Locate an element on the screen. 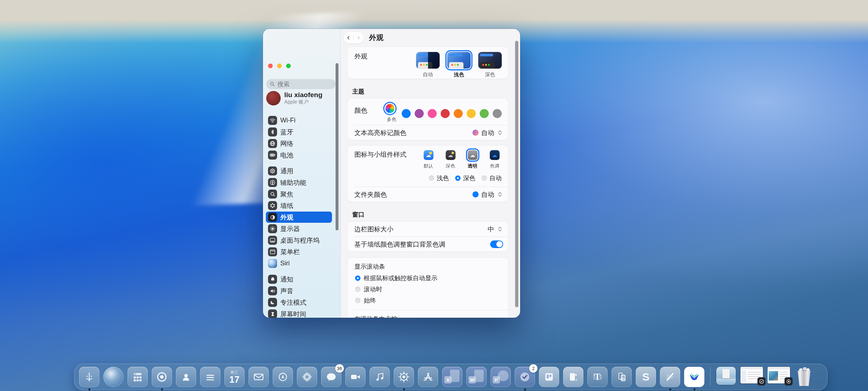 The width and height of the screenshot is (868, 391). dock-item-maps is located at coordinates (283, 377).